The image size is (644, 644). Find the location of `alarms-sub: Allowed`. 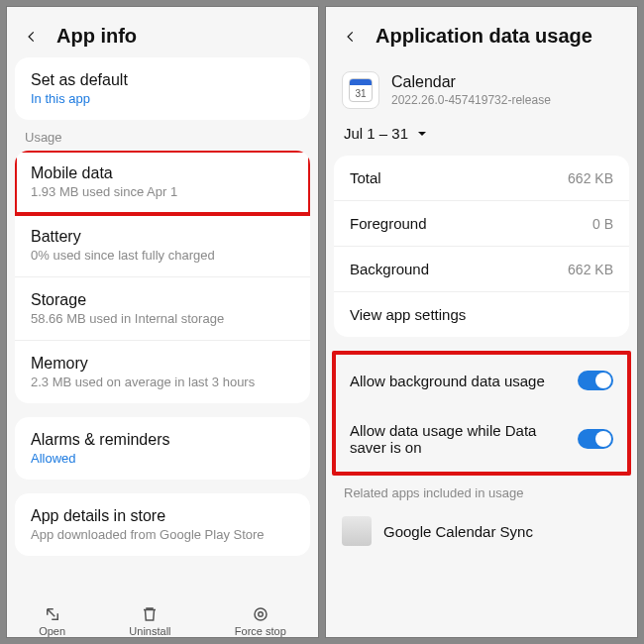

alarms-sub: Allowed is located at coordinates (162, 458).